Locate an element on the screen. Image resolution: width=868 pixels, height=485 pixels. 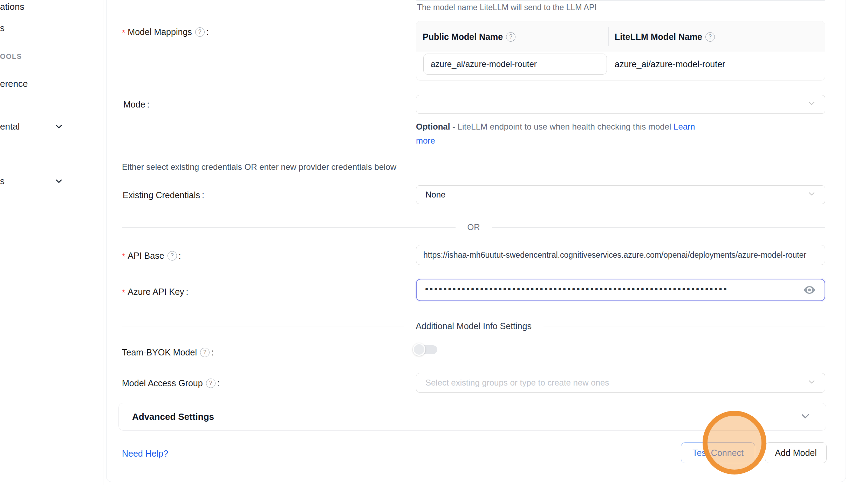
api-base-value: https://ishaa-mh6uutut-swedencentral.cog… is located at coordinates (615, 255).